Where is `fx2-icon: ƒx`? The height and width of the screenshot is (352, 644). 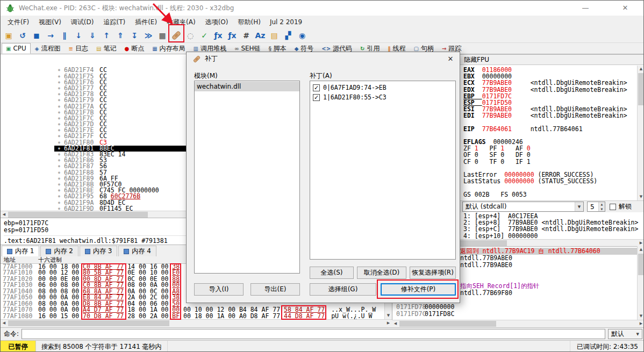 fx2-icon: ƒx is located at coordinates (232, 35).